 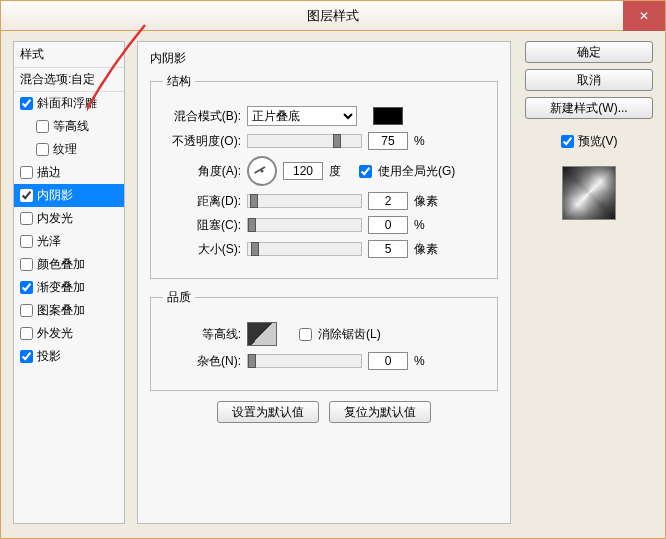 What do you see at coordinates (69, 334) in the screenshot?
I see `style-item-10: 外发光` at bounding box center [69, 334].